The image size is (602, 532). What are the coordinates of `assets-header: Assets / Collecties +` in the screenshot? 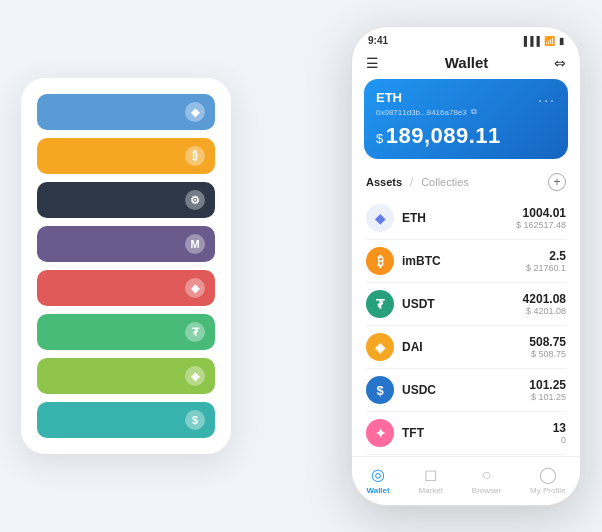 It's located at (466, 183).